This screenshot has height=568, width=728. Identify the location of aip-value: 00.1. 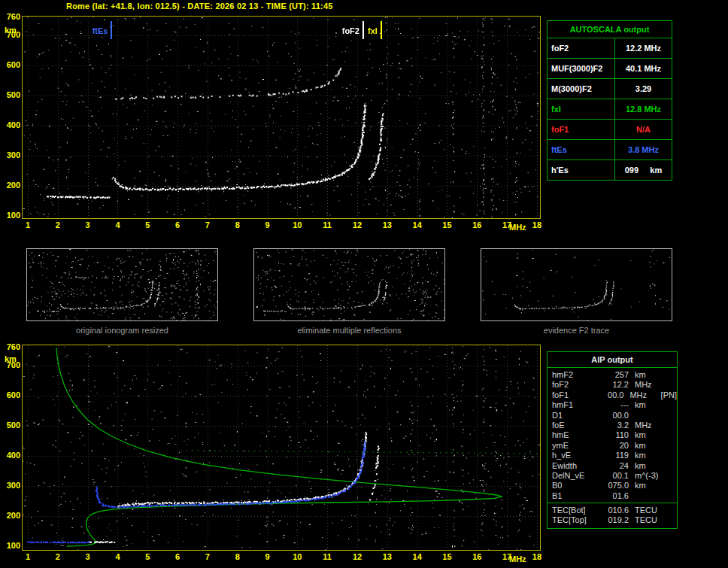
(613, 475).